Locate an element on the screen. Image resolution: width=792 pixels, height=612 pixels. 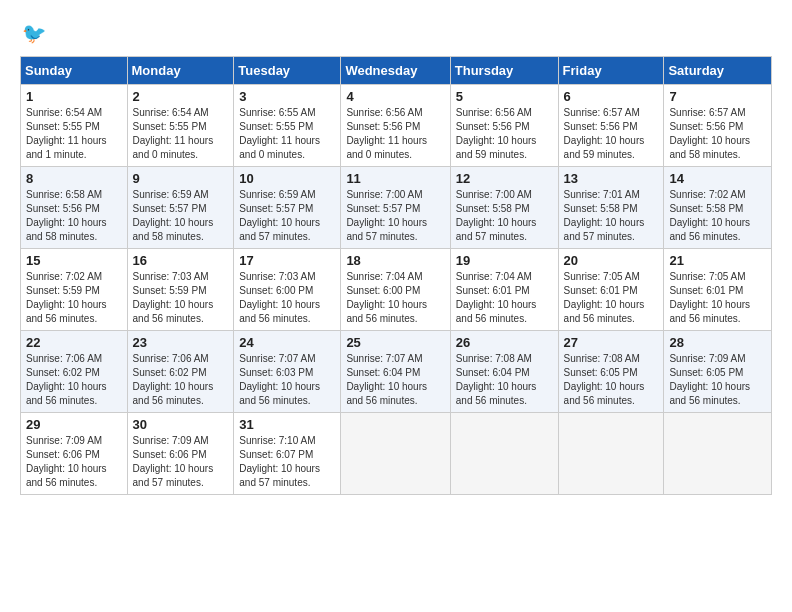
day-number: 16 is located at coordinates (181, 260).